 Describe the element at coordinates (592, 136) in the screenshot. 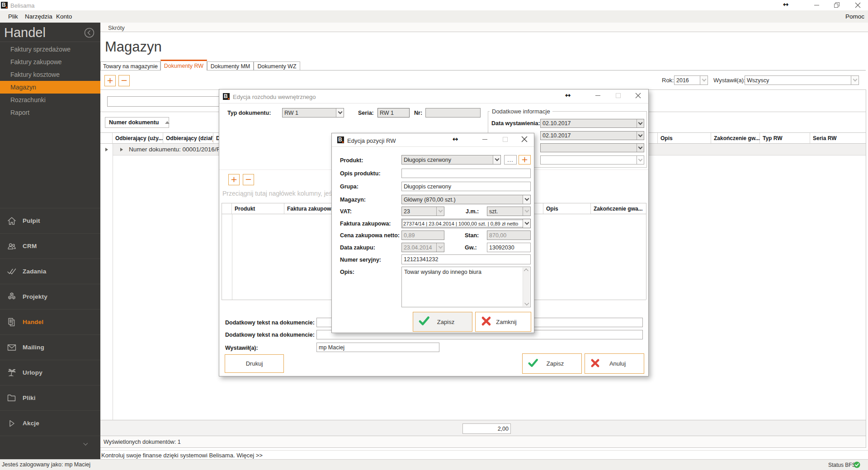

I see `data-zakonczenia-select: 02.10.2017` at that location.